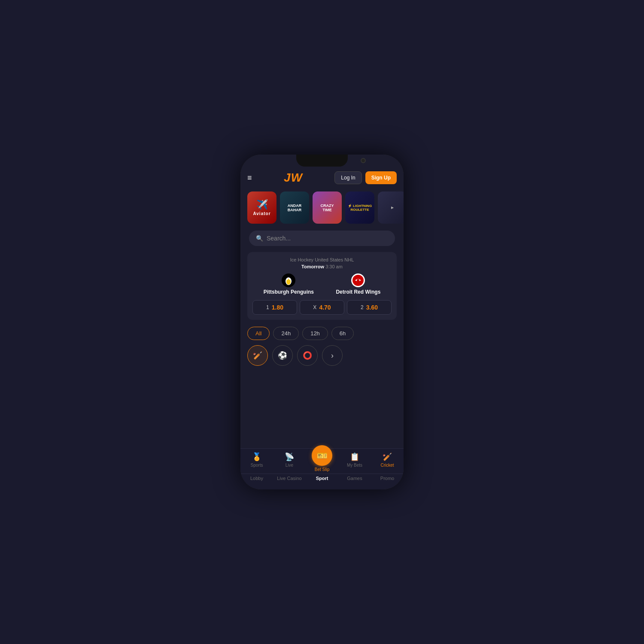 The height and width of the screenshot is (644, 644). I want to click on cricket-bat-icon: 🏏, so click(258, 355).